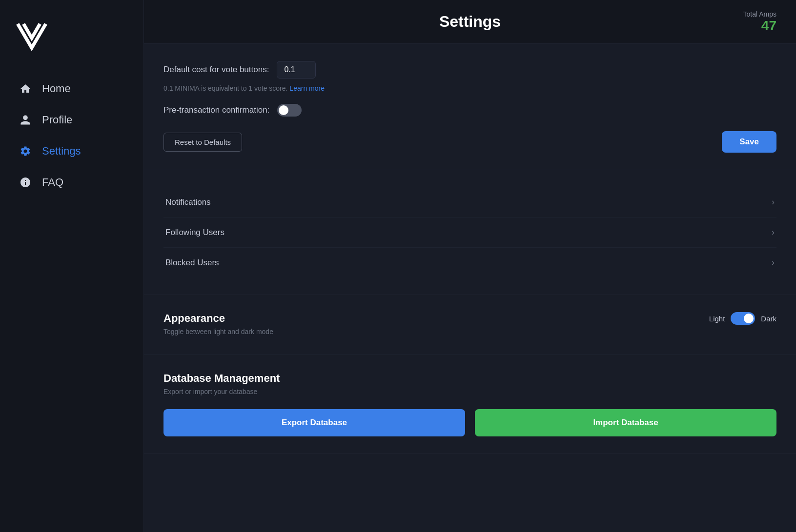 This screenshot has height=532, width=796. I want to click on database-subtitle: Export or import your database, so click(470, 392).